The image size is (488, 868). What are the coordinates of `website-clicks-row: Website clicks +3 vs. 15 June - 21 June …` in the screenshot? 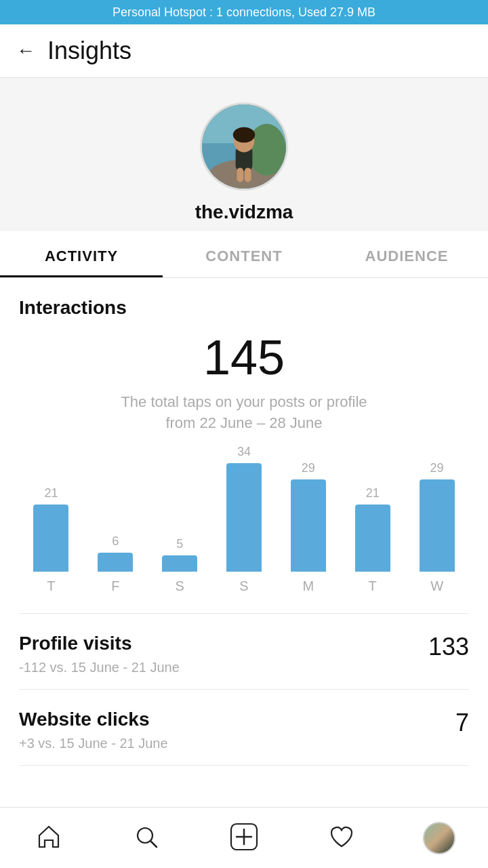 It's located at (244, 727).